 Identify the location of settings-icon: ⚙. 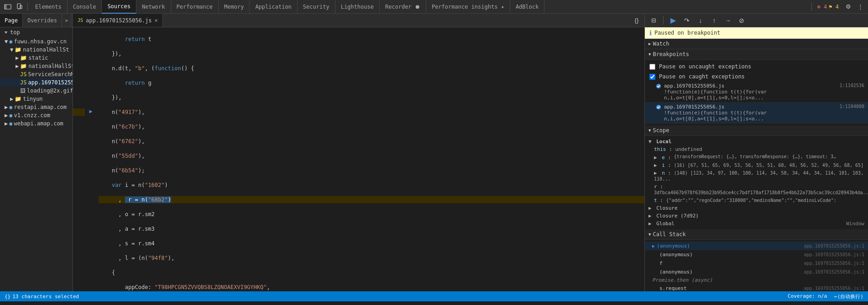
(848, 7).